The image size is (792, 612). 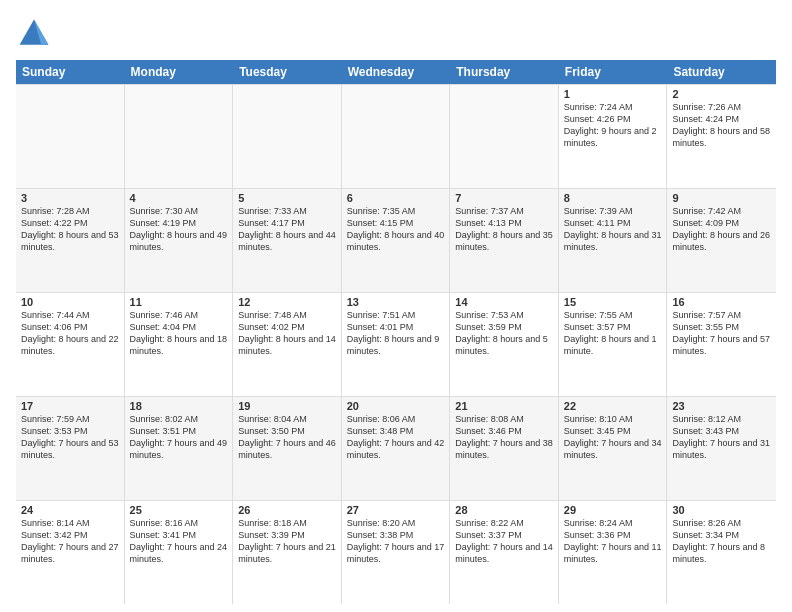 What do you see at coordinates (722, 542) in the screenshot?
I see `day-info: Sunrise: 8:26 AM Sunset: 3:34 PM Dayligh…` at bounding box center [722, 542].